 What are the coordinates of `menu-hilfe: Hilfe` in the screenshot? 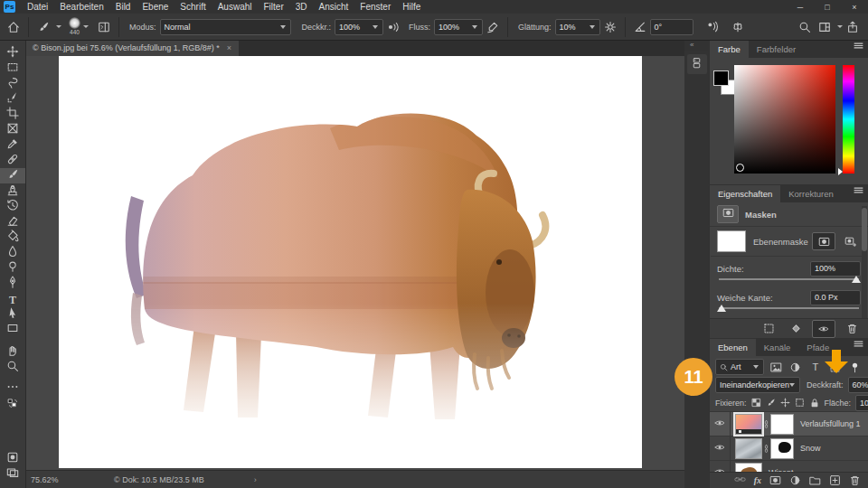 It's located at (411, 7).